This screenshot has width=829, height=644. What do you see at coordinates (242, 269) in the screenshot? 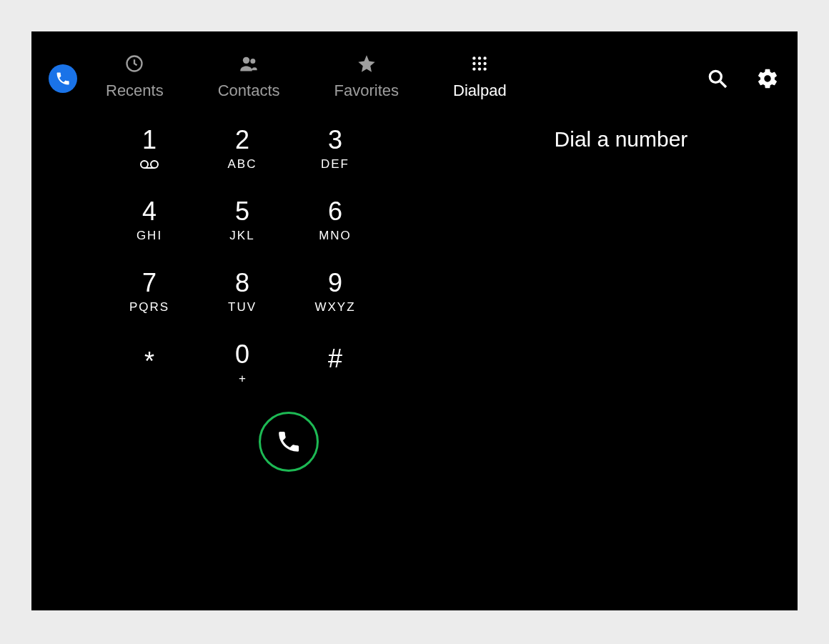
I see `dialpad-grid: 1 2 ABC 3 DEF` at bounding box center [242, 269].